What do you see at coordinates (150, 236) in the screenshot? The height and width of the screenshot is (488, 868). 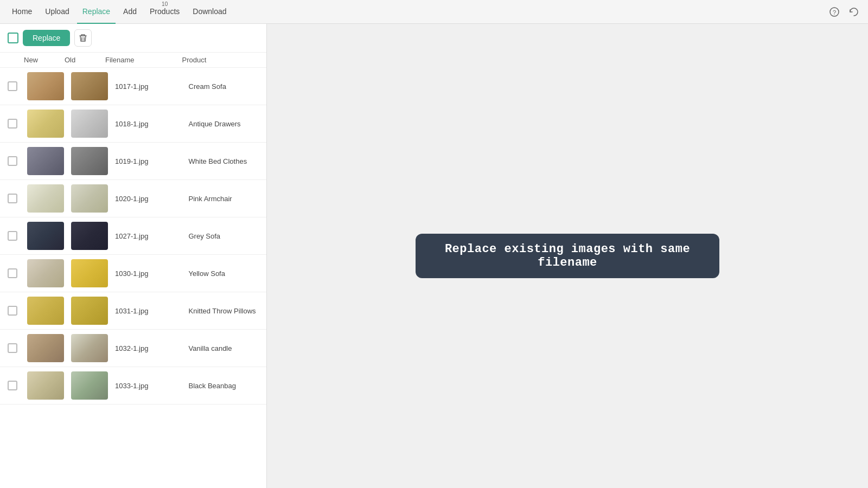 I see `cell-filename: 1027-1.jpg` at bounding box center [150, 236].